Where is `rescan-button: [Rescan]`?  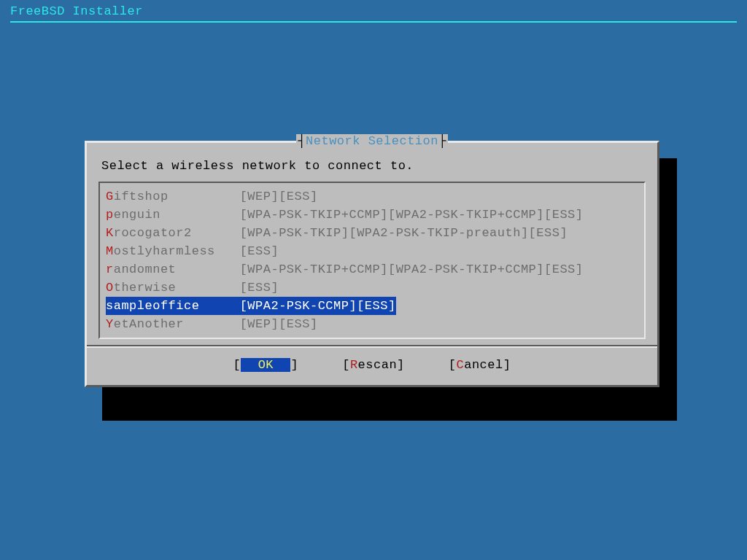
rescan-button: [Rescan] is located at coordinates (374, 365).